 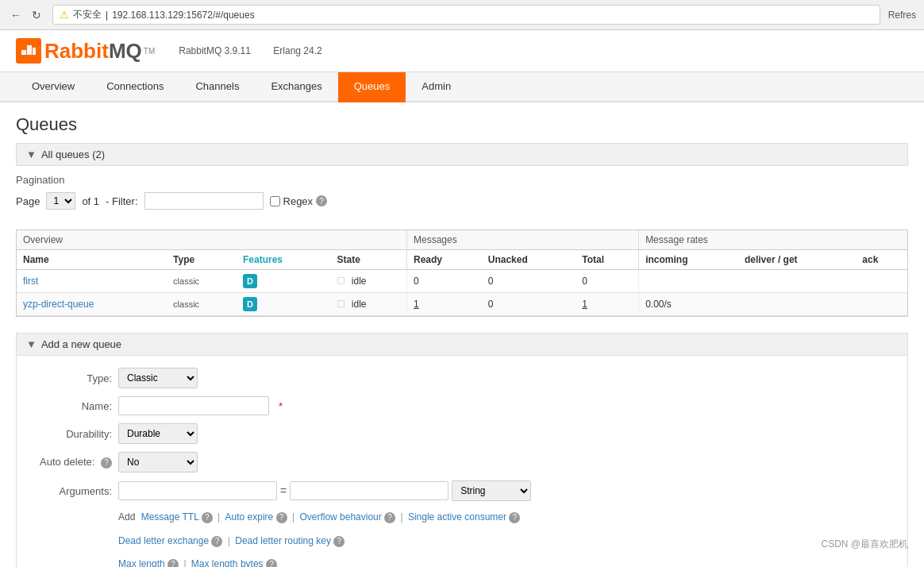 I want to click on page-select: 1, so click(x=60, y=201).